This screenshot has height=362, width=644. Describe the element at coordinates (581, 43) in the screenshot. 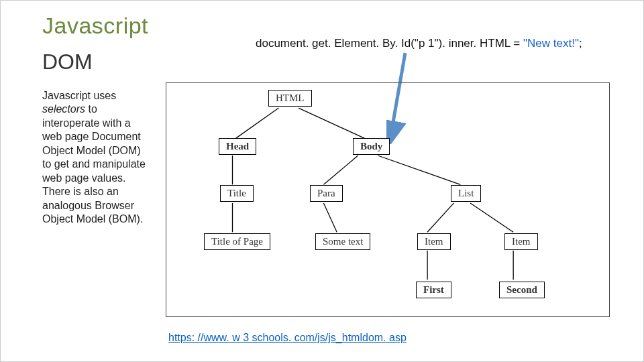

I see `code-suffix: ;` at that location.